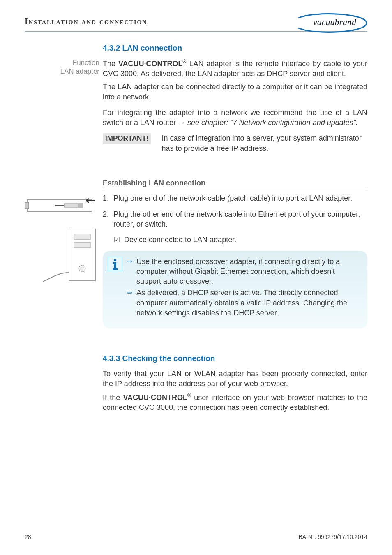 The image size is (392, 555). What do you see at coordinates (235, 379) in the screenshot?
I see `body-paragraph: To verify that your LAN or WLAN adapter …` at bounding box center [235, 379].